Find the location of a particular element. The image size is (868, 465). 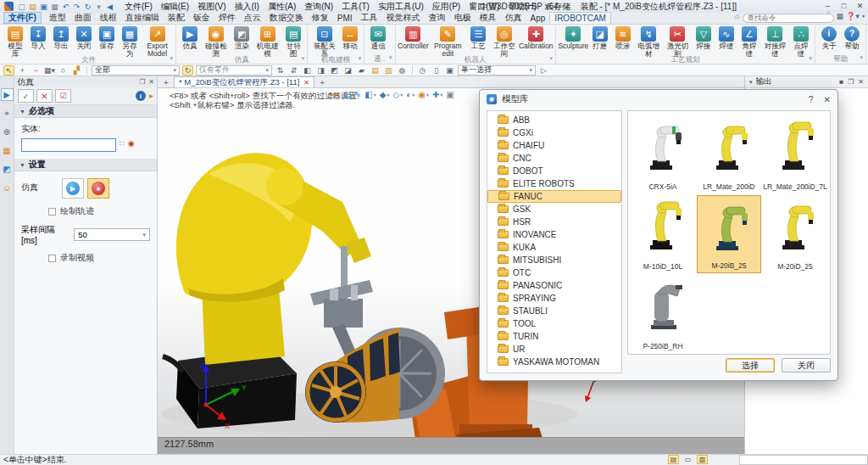

new-tab-button: + is located at coordinates (322, 83).